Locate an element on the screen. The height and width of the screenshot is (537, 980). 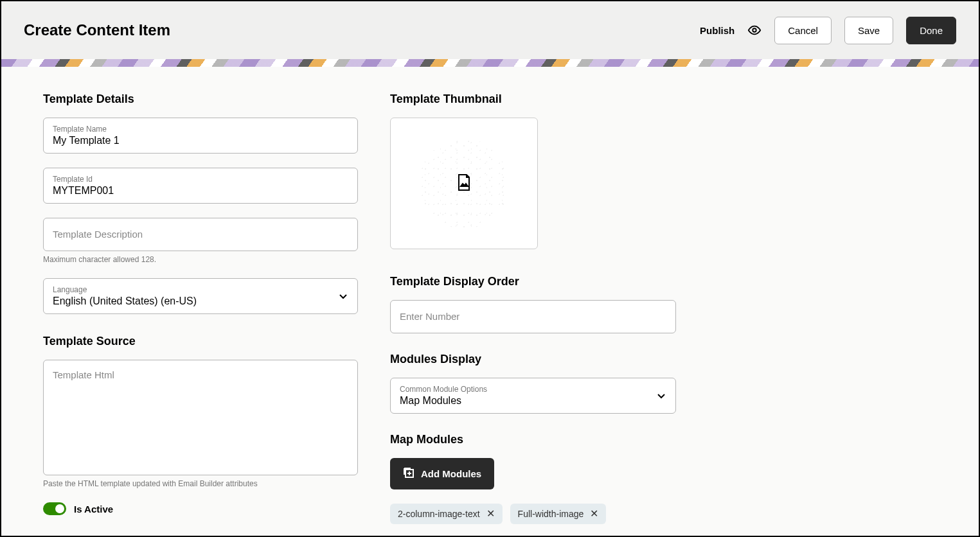
add-modules-button: Add Modules is located at coordinates (442, 474).